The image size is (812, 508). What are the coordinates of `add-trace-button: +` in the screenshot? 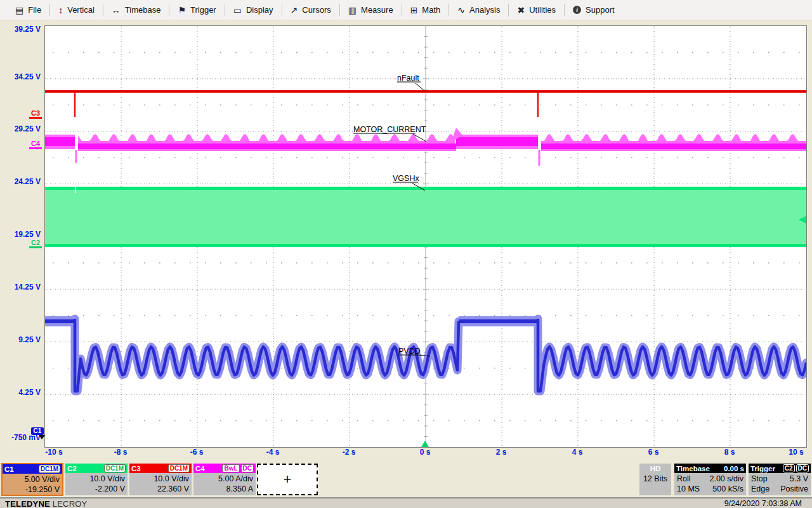 It's located at (287, 479).